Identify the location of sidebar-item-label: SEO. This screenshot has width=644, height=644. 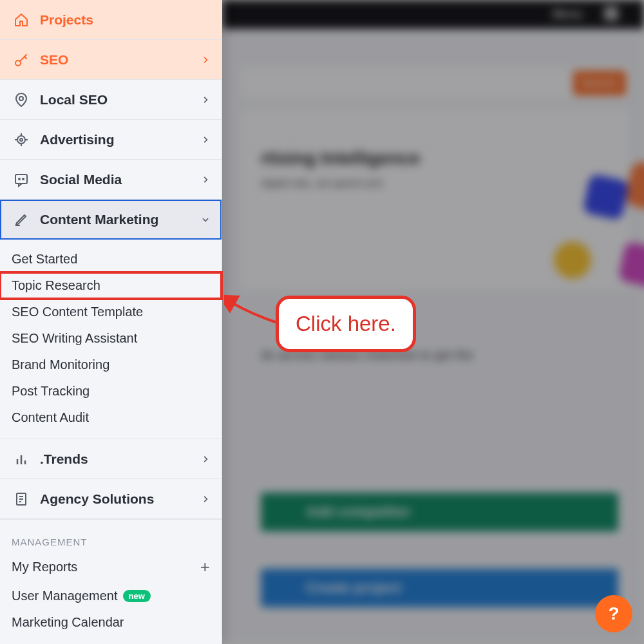
(120, 60).